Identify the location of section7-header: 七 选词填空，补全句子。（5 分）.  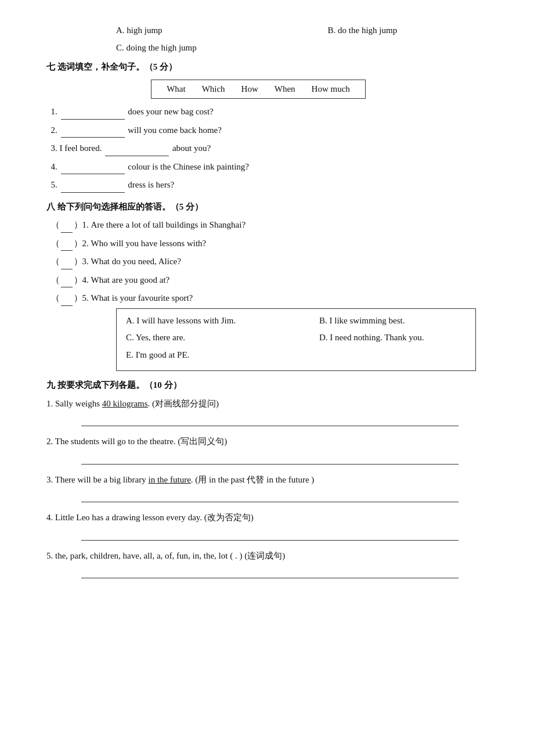
(273, 67).